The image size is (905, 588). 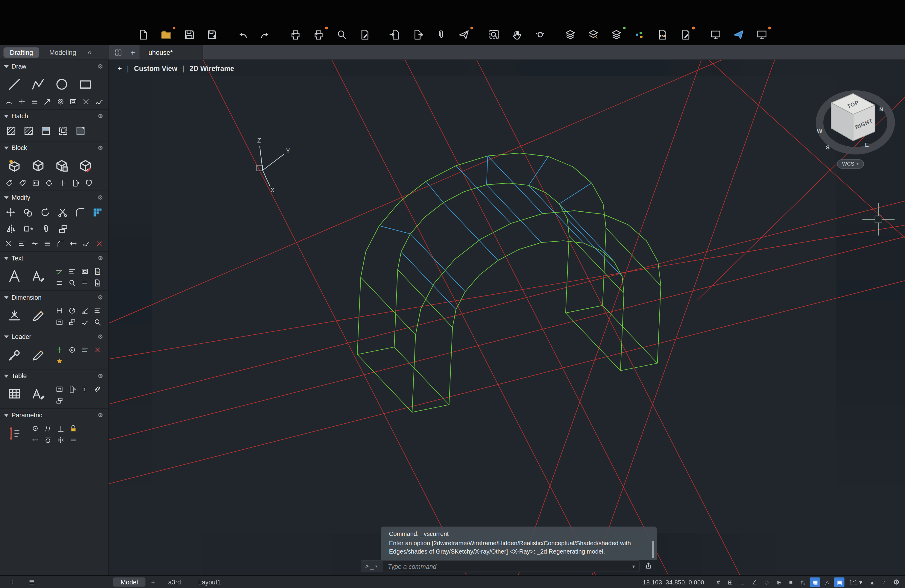 I want to click on grid-display-toggle: #, so click(x=718, y=582).